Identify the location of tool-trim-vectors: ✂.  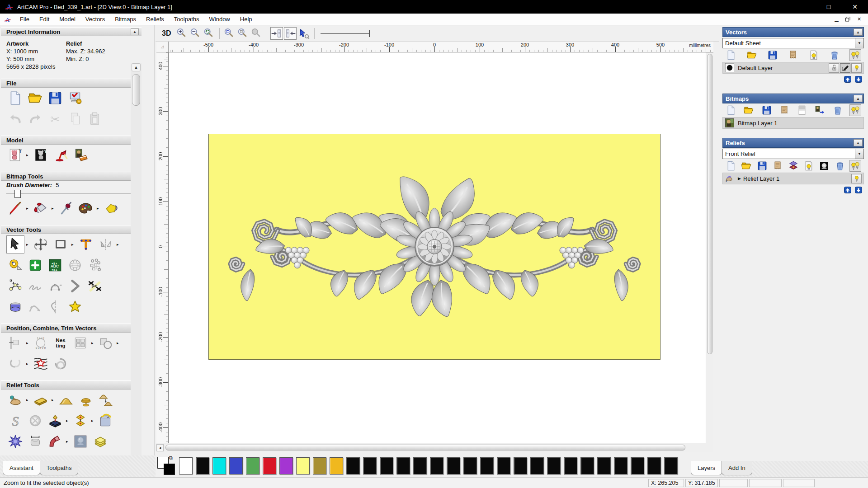
(95, 286).